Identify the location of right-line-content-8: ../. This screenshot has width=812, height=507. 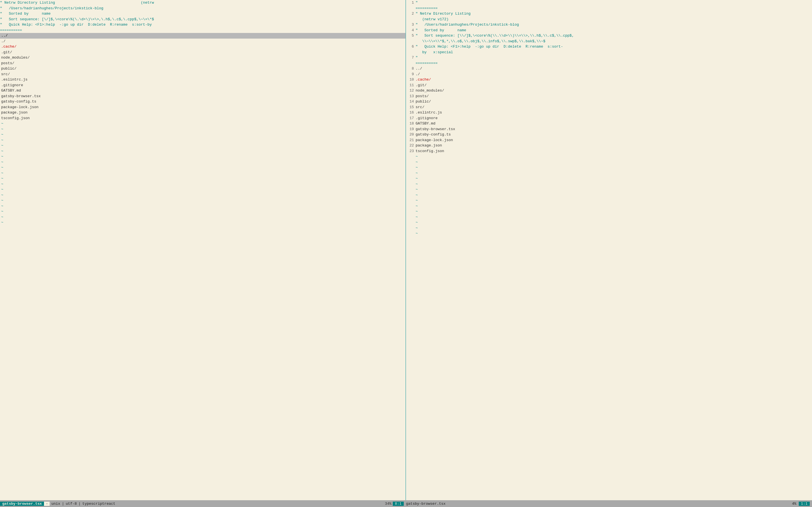
(614, 69).